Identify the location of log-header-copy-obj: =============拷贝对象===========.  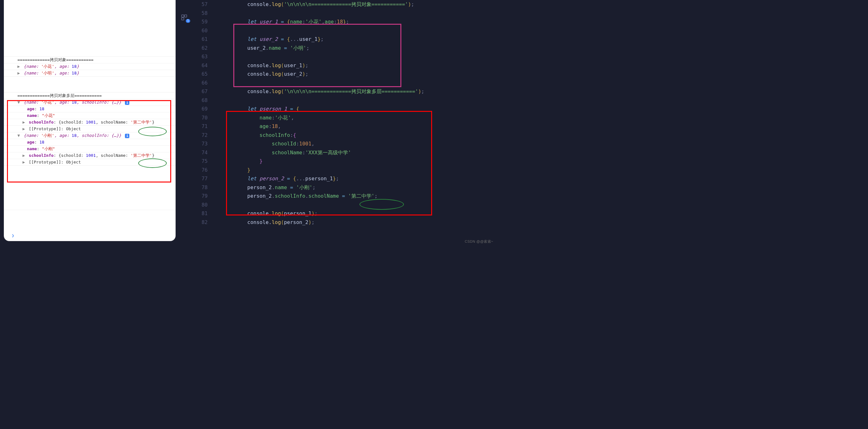
(90, 60).